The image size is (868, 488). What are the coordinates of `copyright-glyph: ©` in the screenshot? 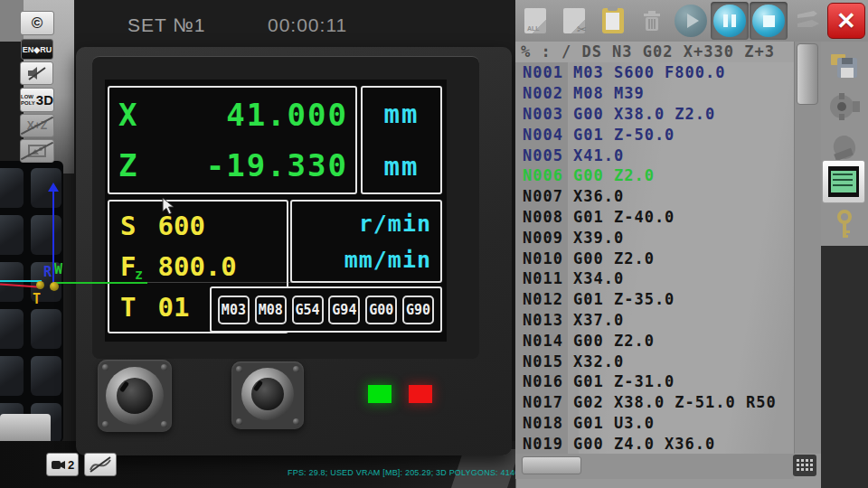 It's located at (38, 23).